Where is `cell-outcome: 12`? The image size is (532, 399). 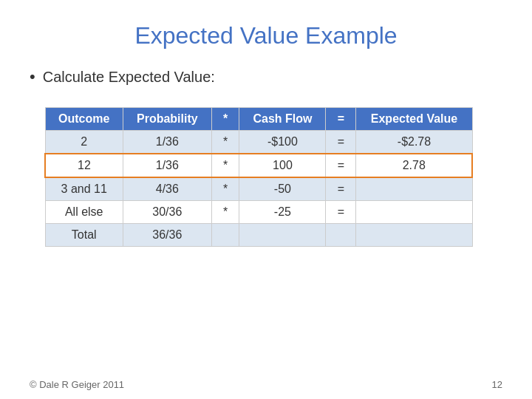
cell-outcome: 12 is located at coordinates (84, 166).